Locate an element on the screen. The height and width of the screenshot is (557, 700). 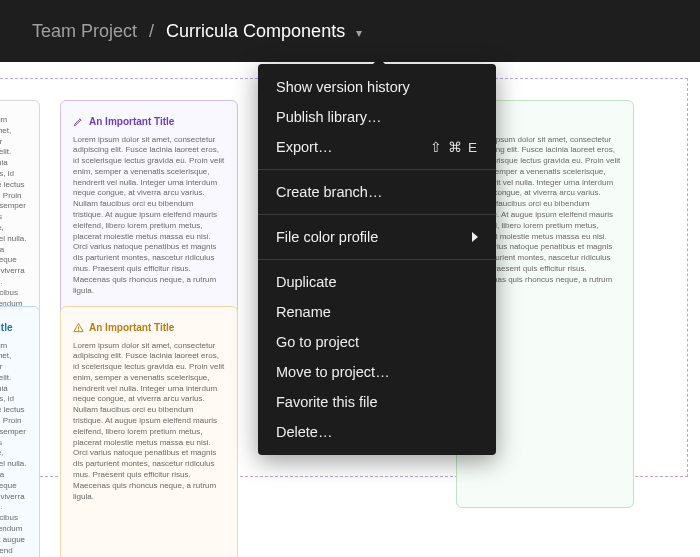
card-title-tail: ortant Title is located at coordinates (6, 328).